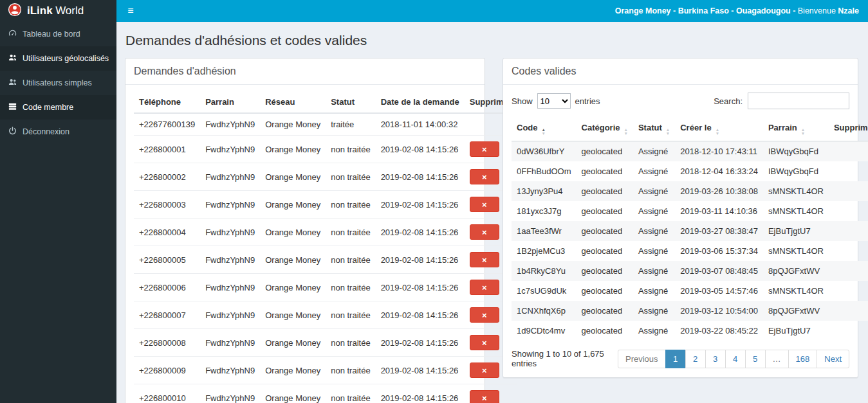 Image resolution: width=868 pixels, height=403 pixels. I want to click on adhesion-row: +226800005FwdhzYphN9Orange Moneynon trai…, so click(326, 260).